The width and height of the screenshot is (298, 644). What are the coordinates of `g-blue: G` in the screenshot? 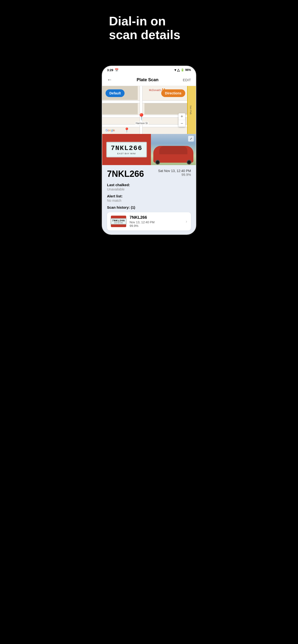 It's located at (107, 130).